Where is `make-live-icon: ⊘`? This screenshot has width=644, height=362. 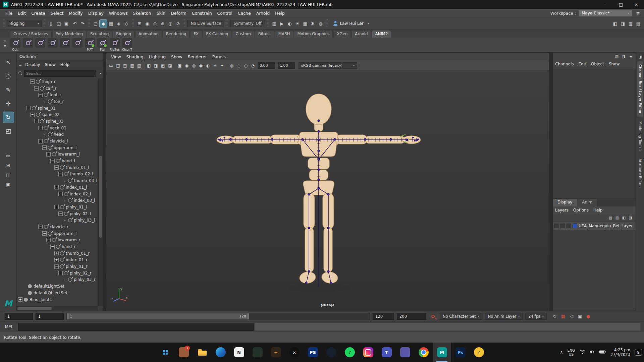
make-live-icon: ⊘ is located at coordinates (178, 23).